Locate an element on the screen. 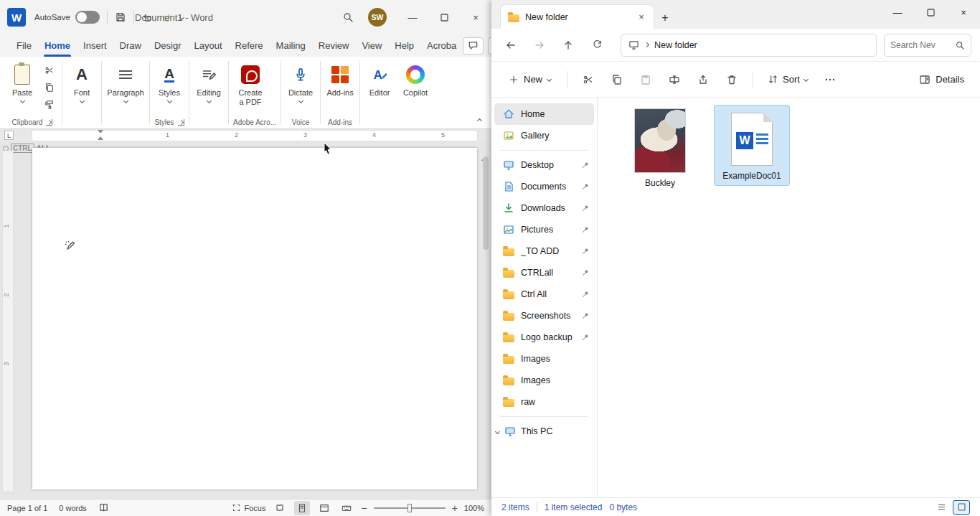 This screenshot has width=980, height=516. tab-review: Review is located at coordinates (334, 46).